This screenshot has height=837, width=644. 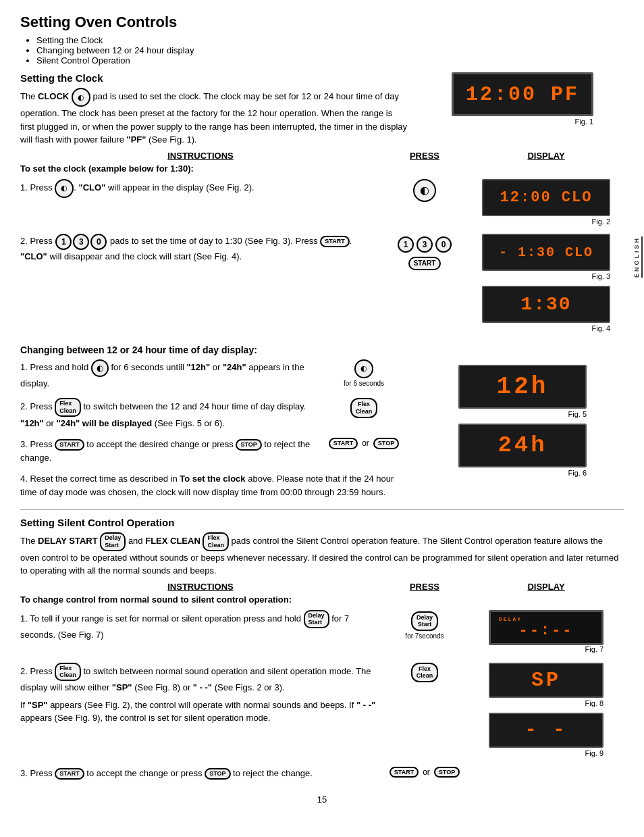 What do you see at coordinates (217, 111) in the screenshot?
I see `section-clock-left: Setting the Clock The CLOCK ◐ pad is use…` at bounding box center [217, 111].